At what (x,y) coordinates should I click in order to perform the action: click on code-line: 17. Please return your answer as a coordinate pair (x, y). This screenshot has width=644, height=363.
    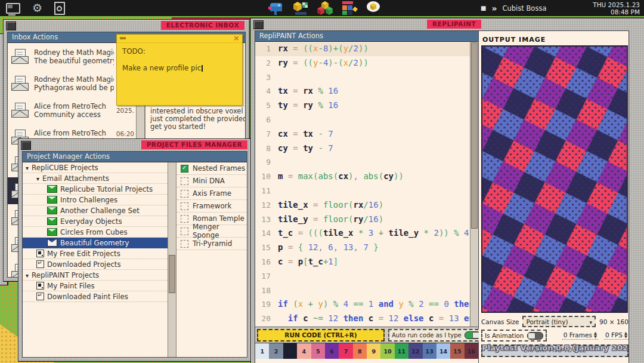
    Looking at the image, I should click on (367, 276).